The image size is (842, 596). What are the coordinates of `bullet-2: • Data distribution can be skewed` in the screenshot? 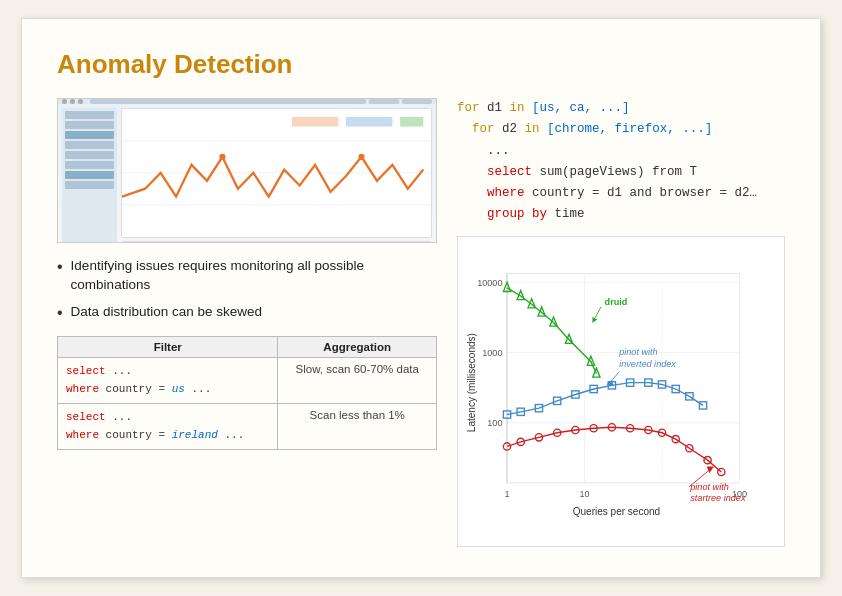 It's located at (247, 312).